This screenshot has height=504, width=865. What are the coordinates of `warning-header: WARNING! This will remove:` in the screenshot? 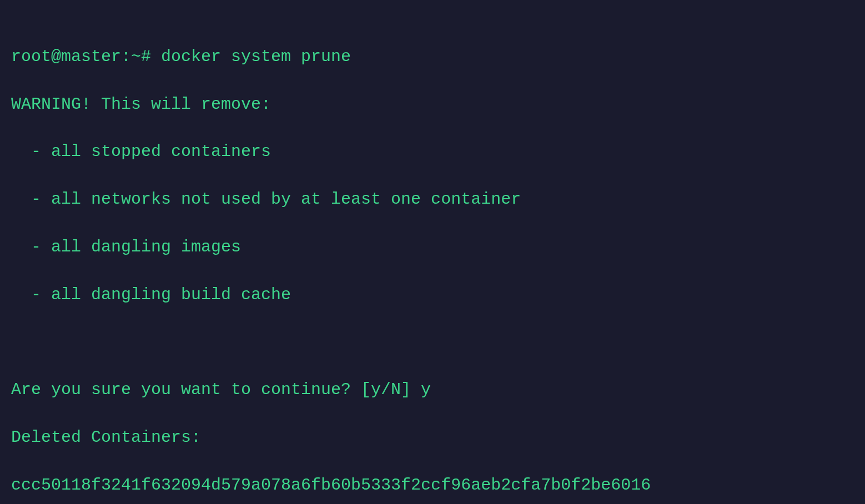 It's located at (432, 104).